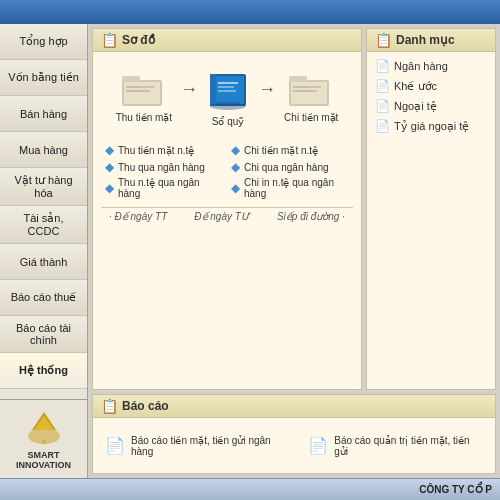 This screenshot has height=500, width=500. What do you see at coordinates (212, 446) in the screenshot?
I see `bao-cao-item-label-1: Báo cáo tiền mặt, tiền gửi ngân hàng` at bounding box center [212, 446].